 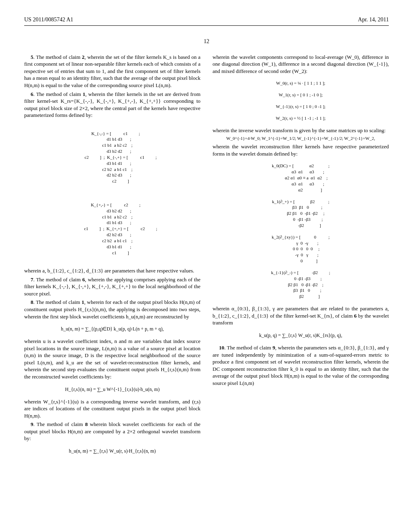 I want to click on header-rule, so click(x=206, y=26).